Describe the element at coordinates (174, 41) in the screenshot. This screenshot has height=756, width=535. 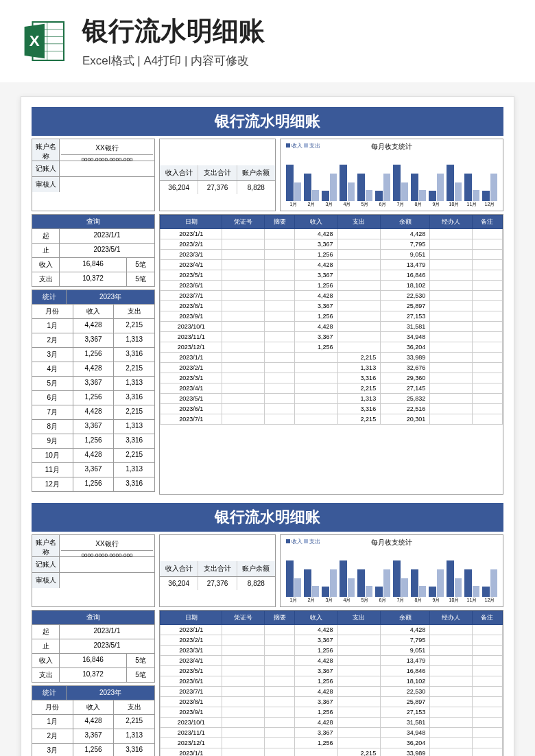
I see `title-block: 银行流水明细账 Excel格式 | A4打印 | 内容可修改` at that location.